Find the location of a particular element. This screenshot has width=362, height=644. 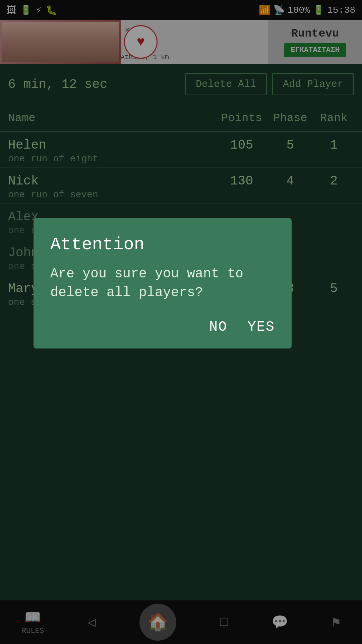

dialog-title: Attention is located at coordinates (163, 245).